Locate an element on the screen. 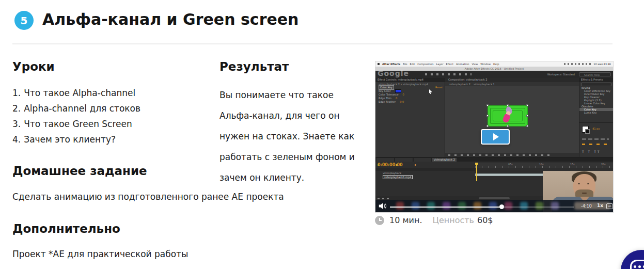  ruler-label: 15s is located at coordinates (572, 164).